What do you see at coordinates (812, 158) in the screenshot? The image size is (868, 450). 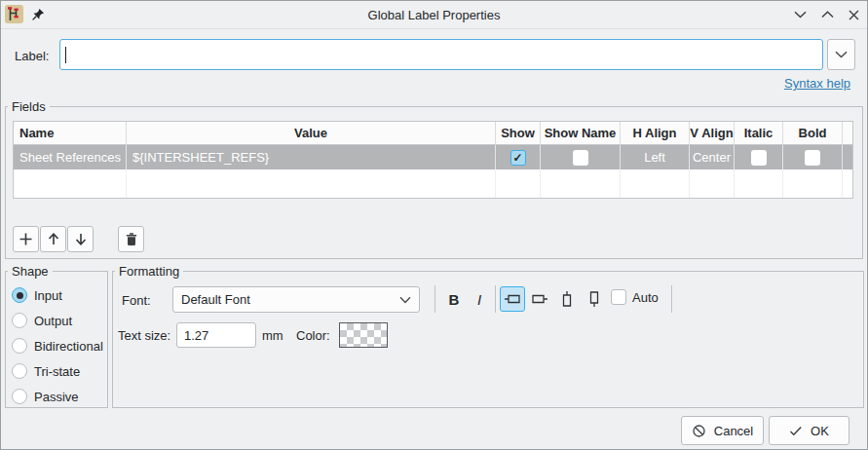 I see `bold-checkbox` at bounding box center [812, 158].